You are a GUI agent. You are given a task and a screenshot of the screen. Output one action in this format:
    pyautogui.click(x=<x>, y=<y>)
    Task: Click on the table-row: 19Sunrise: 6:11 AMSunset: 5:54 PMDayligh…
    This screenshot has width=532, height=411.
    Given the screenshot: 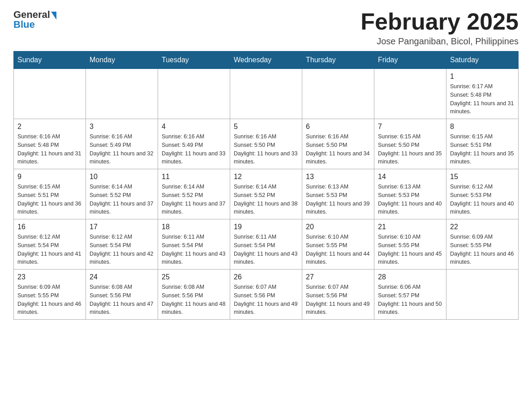 What is the action you would take?
    pyautogui.click(x=266, y=244)
    